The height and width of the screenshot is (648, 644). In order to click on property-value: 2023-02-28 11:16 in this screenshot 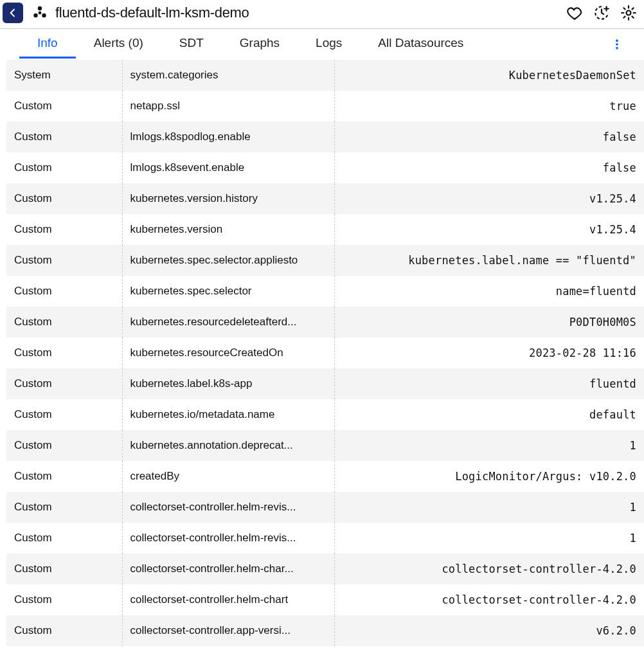, I will do `click(489, 353)`.